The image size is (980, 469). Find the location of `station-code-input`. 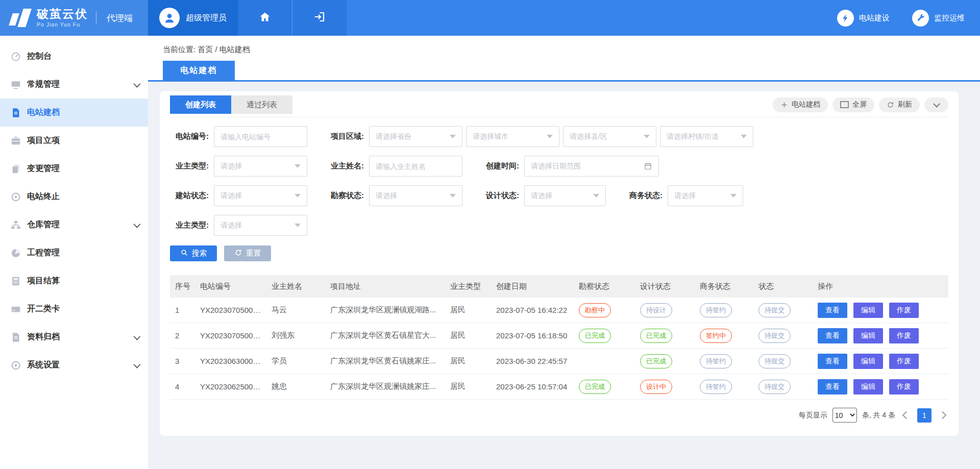

station-code-input is located at coordinates (260, 137).